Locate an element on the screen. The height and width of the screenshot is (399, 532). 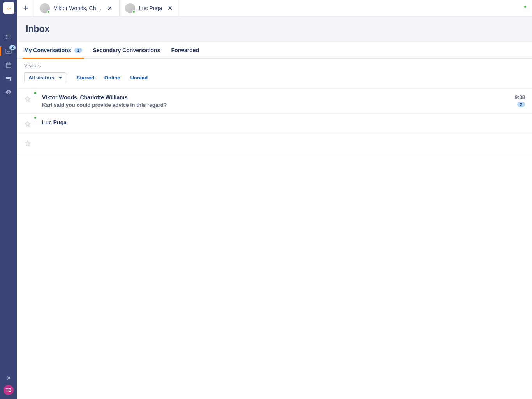
tab-label: Viktor Woods, Charl… is located at coordinates (78, 8).